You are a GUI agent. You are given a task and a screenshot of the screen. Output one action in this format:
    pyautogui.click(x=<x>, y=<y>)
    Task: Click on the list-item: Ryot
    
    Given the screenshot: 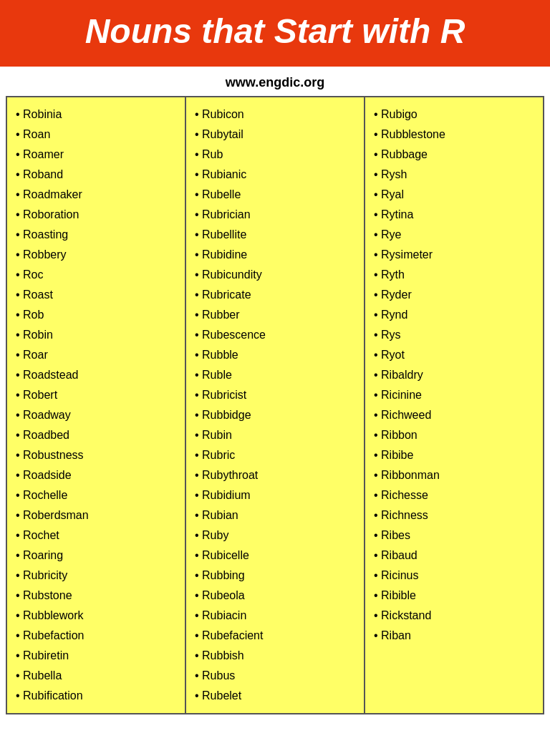 What is the action you would take?
    pyautogui.click(x=455, y=355)
    